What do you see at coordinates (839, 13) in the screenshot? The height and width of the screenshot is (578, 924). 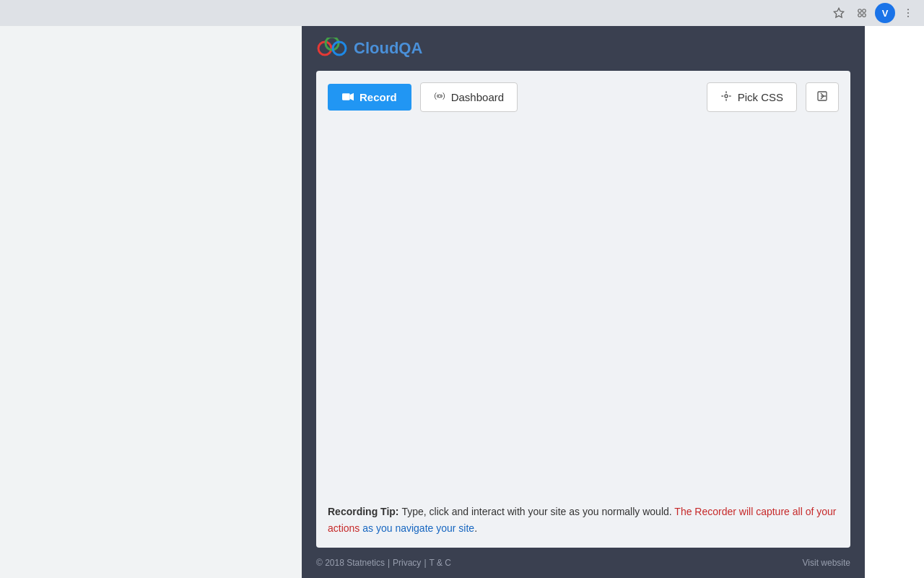 I see `star-icon` at bounding box center [839, 13].